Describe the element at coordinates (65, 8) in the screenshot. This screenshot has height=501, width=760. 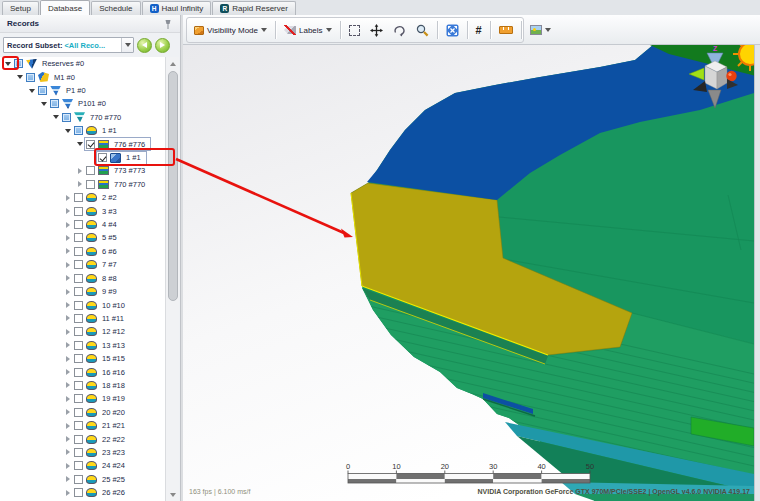
I see `tab-database: Database` at that location.